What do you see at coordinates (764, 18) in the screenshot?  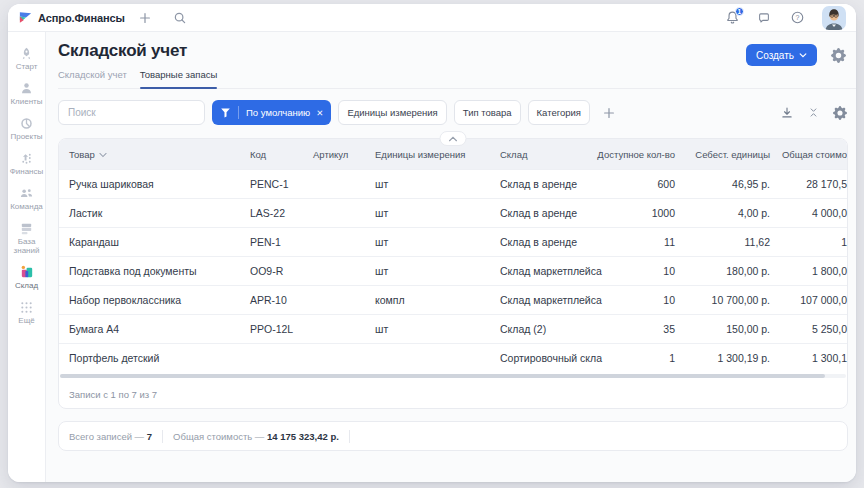 I see `chat-icon` at bounding box center [764, 18].